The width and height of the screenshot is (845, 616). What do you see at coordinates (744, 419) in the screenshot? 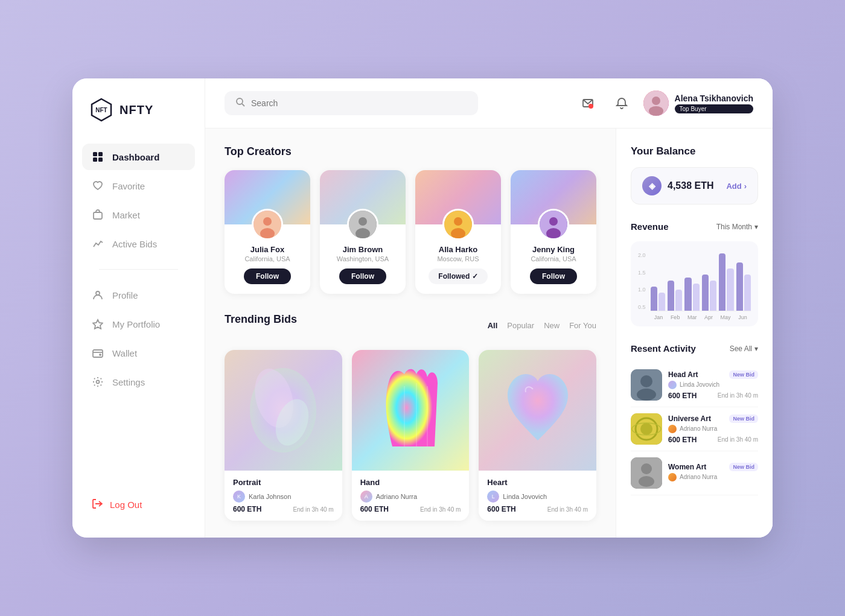
I see `new-bid-badge-2: New Bid` at bounding box center [744, 419].